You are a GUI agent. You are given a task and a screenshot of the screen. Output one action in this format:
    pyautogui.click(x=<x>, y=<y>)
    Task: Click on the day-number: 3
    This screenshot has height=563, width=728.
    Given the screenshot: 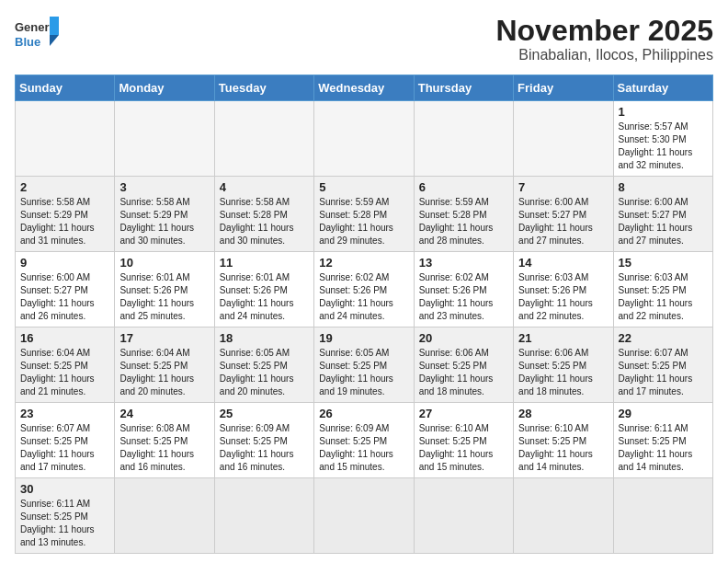 What is the action you would take?
    pyautogui.click(x=164, y=188)
    